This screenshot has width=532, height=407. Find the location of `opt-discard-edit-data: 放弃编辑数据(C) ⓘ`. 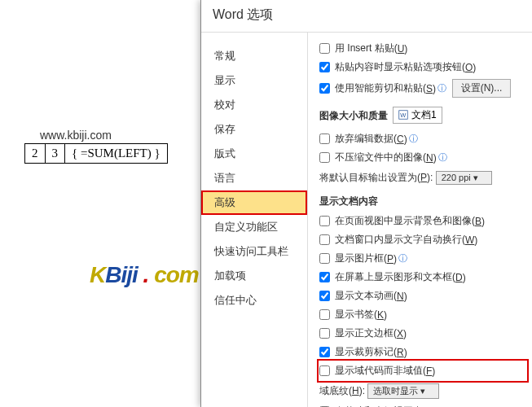

opt-discard-edit-data: 放弃编辑数据(C) ⓘ is located at coordinates (423, 138).